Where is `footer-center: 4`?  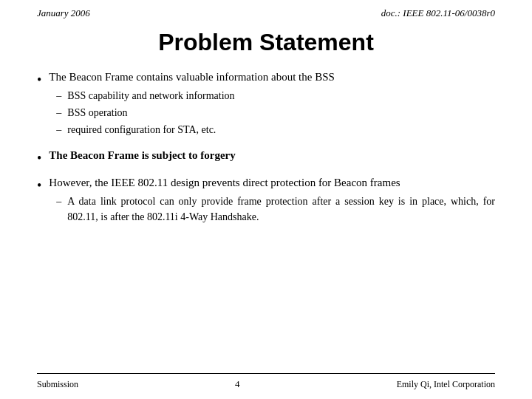
footer-center: 4 is located at coordinates (238, 384).